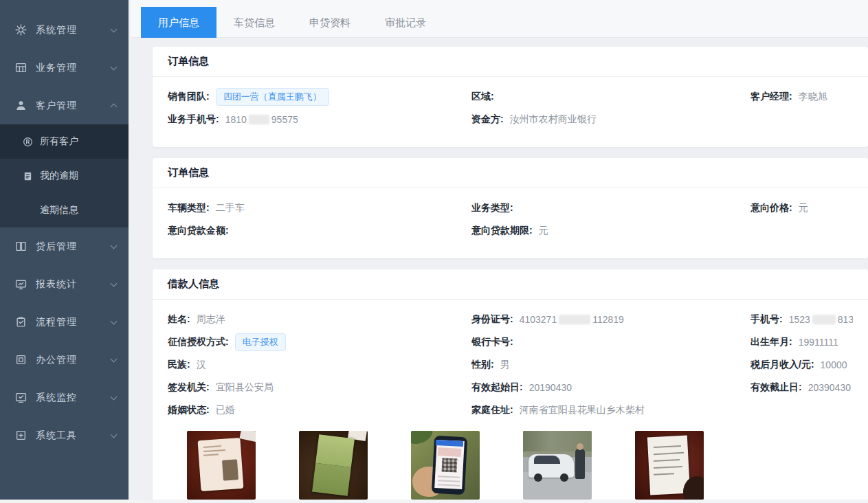 This screenshot has height=503, width=868. I want to click on field-vehicle-type: 车辆类型: 二手车, so click(320, 208).